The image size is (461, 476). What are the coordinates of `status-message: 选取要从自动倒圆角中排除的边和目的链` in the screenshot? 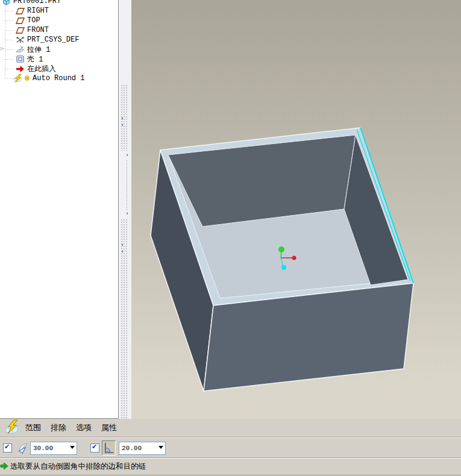 It's located at (78, 466).